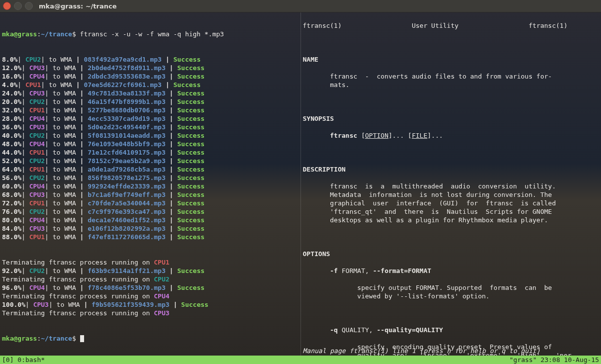 This screenshot has height=364, width=601. Describe the element at coordinates (150, 101) in the screenshot. I see `progress-row: 20.0%| CPU2| to WMA | 46a15f47bf8999b1.m…` at that location.